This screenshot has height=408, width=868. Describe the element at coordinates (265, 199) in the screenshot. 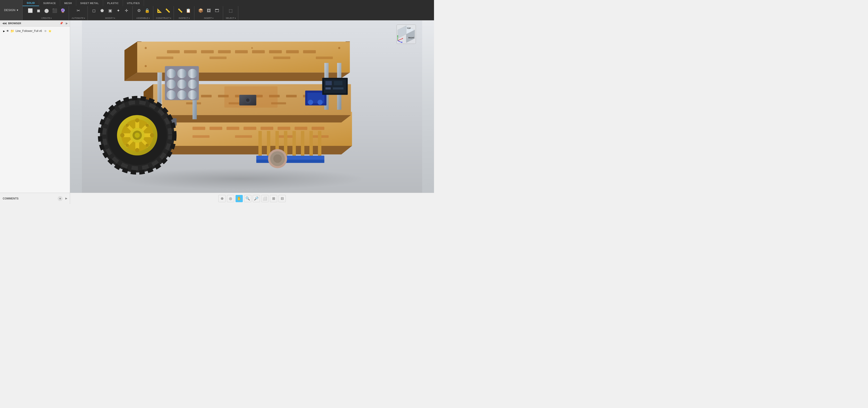

I see `bottom-tool-display: ⬜` at that location.